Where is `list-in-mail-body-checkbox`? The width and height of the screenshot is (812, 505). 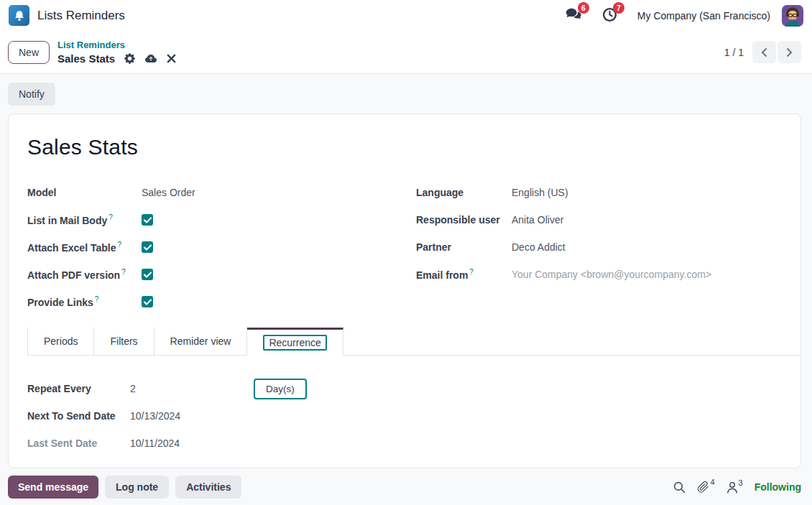 list-in-mail-body-checkbox is located at coordinates (147, 220).